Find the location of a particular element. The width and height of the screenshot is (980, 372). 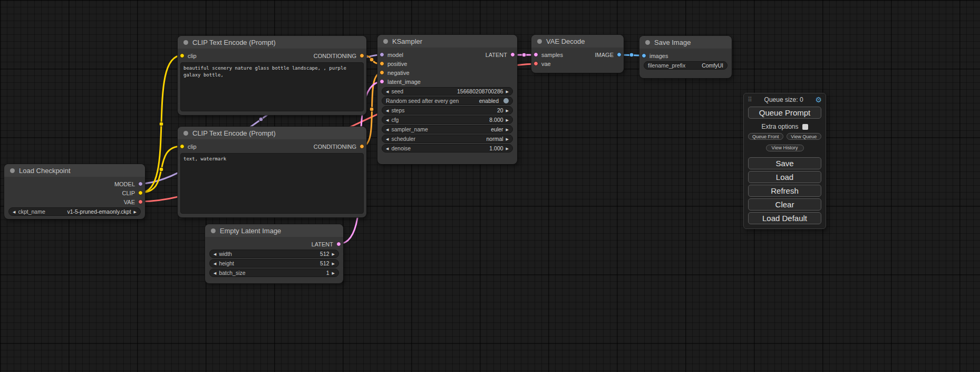

widget-label: cfg is located at coordinates (395, 120).